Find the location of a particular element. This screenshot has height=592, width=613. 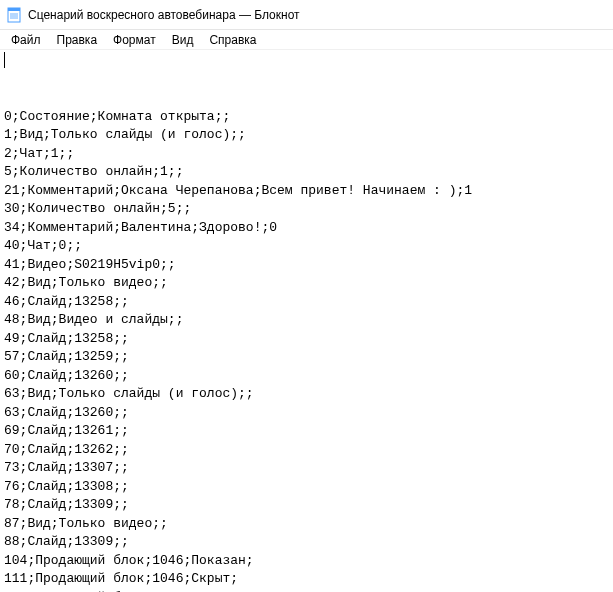

menubar: Файл Правка Формат Вид Справка is located at coordinates (306, 40).